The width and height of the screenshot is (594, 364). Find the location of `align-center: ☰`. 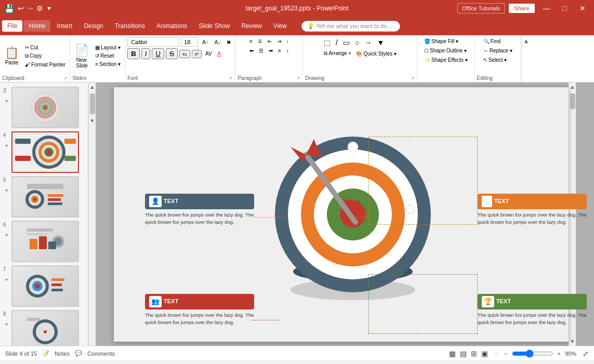

align-center: ☰ is located at coordinates (261, 51).